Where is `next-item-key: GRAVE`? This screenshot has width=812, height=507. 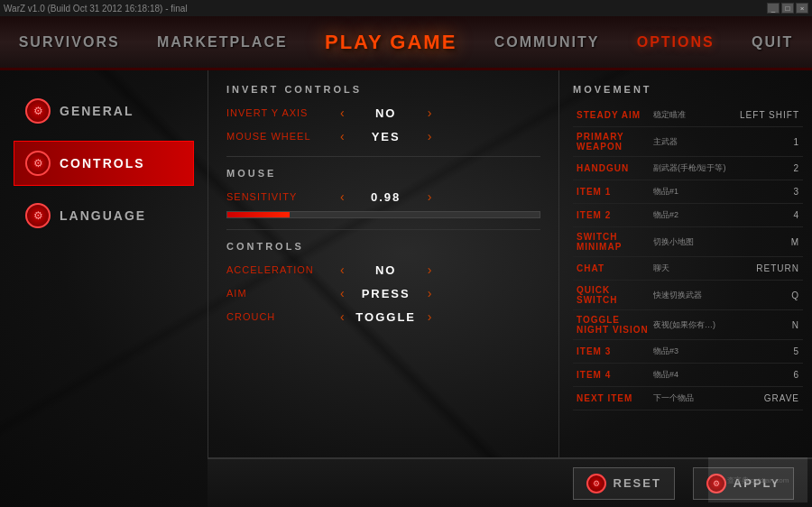 next-item-key: GRAVE is located at coordinates (772, 399).